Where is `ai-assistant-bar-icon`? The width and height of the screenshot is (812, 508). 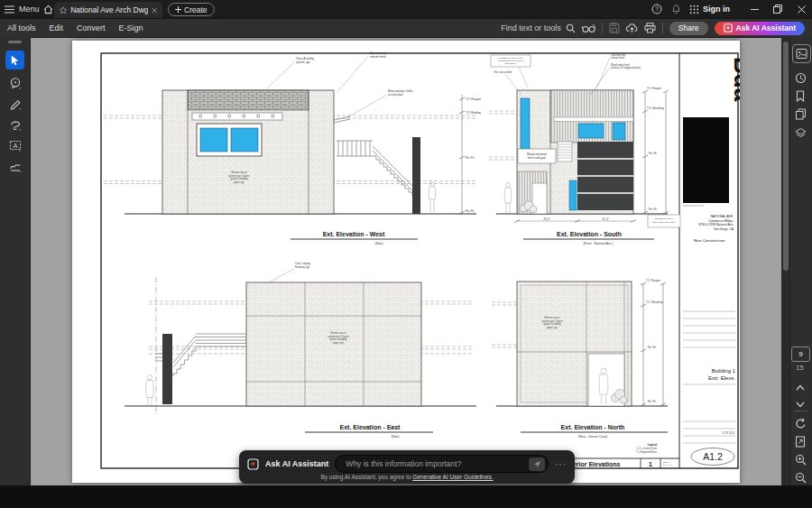
ai-assistant-bar-icon is located at coordinates (253, 464).